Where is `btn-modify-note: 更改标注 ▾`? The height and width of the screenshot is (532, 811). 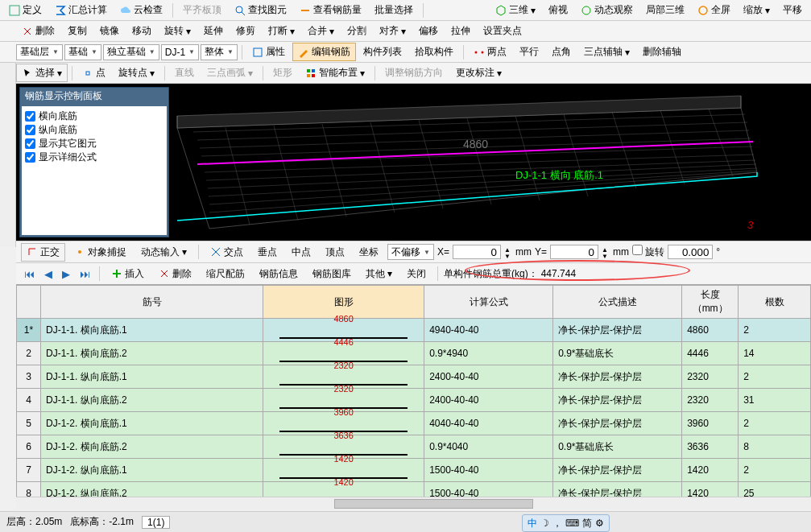 btn-modify-note: 更改标注 ▾ is located at coordinates (478, 72).